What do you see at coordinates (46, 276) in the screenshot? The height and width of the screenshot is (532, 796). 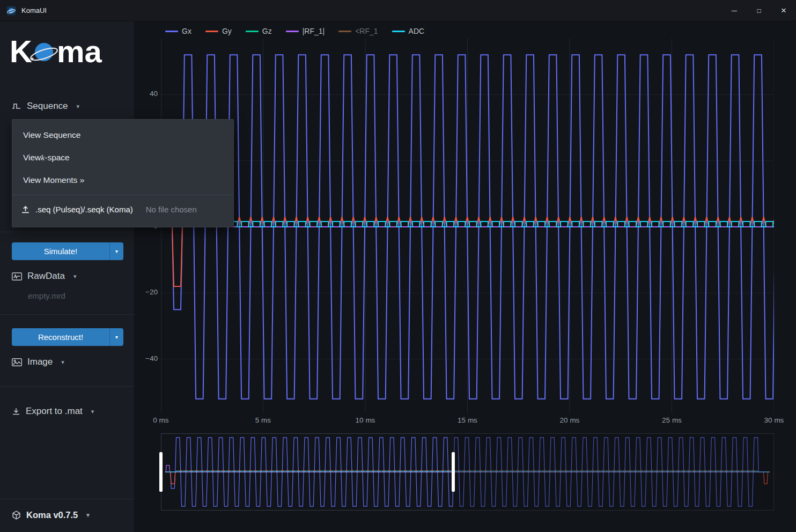 I see `rawdata-label: RawData` at bounding box center [46, 276].